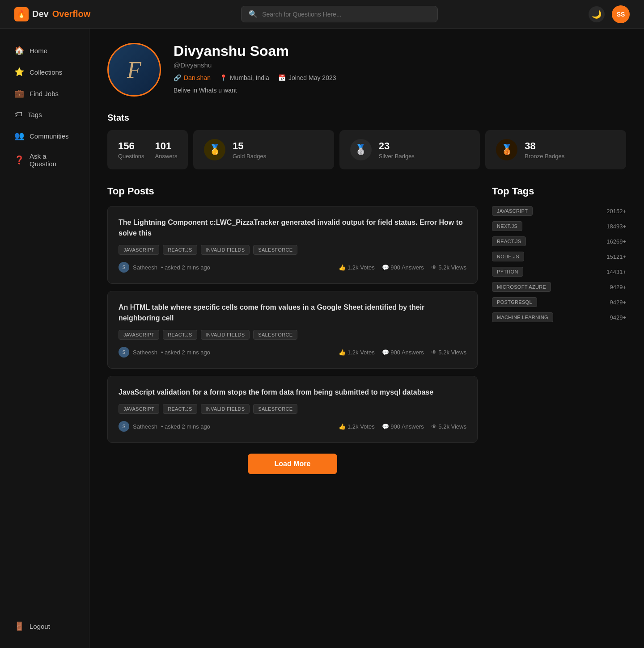 This screenshot has width=644, height=648. What do you see at coordinates (52, 14) in the screenshot?
I see `logo: 🔥 DevOverflow` at bounding box center [52, 14].